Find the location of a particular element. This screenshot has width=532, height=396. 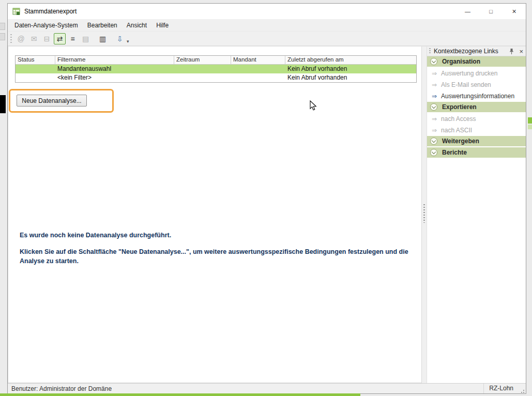

sidebar-item-auswertung-drucken: ⇒ Auswertung drucken is located at coordinates (477, 73).